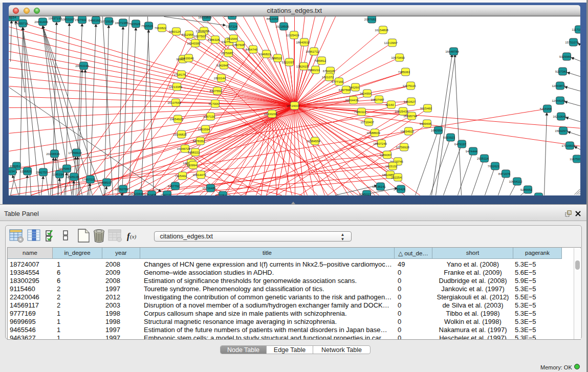  Describe the element at coordinates (75, 152) in the screenshot. I see `svg-text: 17359924` at that location.